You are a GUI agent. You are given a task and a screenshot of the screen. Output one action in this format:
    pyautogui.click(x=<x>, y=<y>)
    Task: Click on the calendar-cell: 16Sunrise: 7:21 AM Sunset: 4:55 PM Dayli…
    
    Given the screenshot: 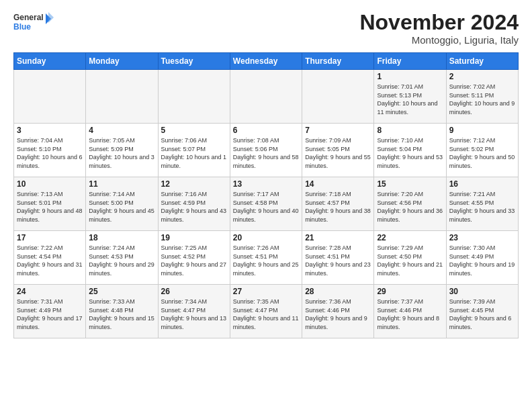 What is the action you would take?
    pyautogui.click(x=482, y=204)
    